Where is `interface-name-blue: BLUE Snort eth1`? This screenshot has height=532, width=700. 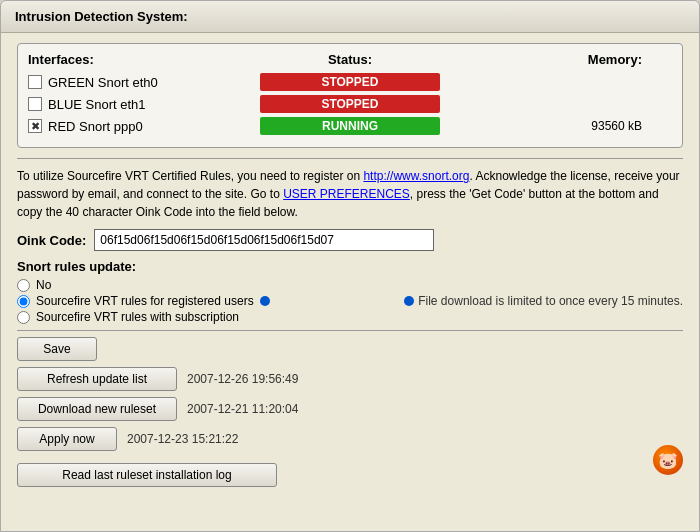 interface-name-blue: BLUE Snort eth1 is located at coordinates (97, 104).